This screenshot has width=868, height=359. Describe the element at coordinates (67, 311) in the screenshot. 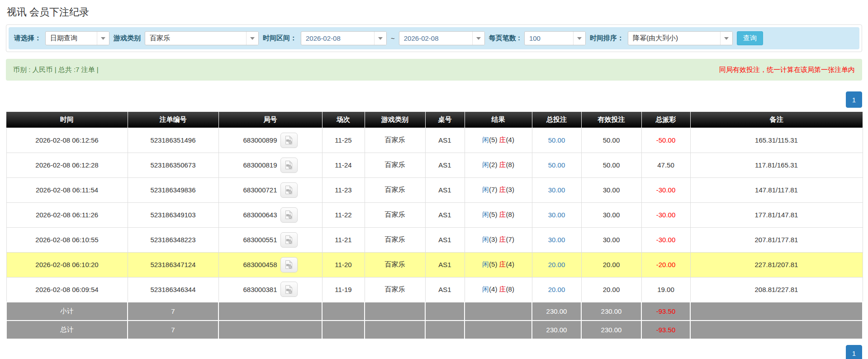

I see `summary-label-cell: 小计` at that location.